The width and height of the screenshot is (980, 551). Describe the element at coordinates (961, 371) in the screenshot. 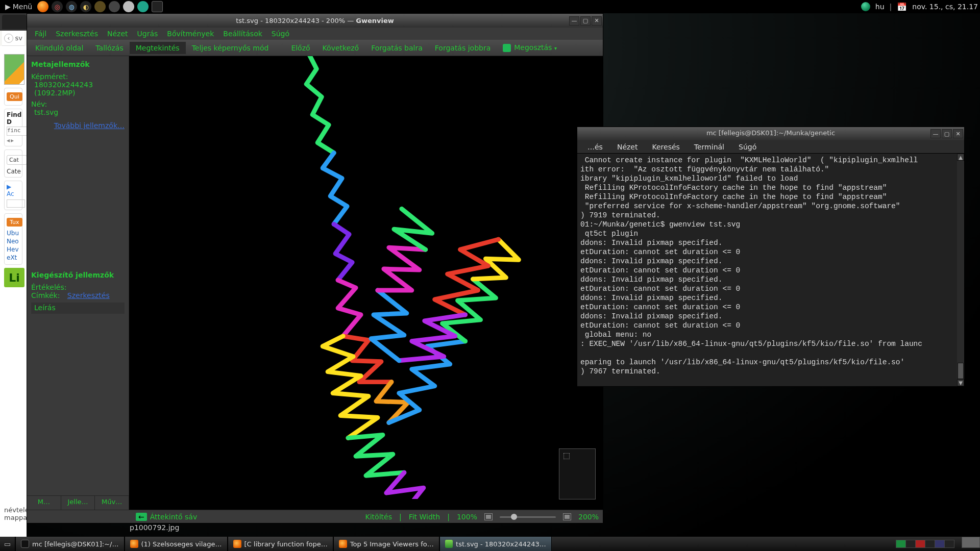

I see `scrollbar-thumb` at that location.